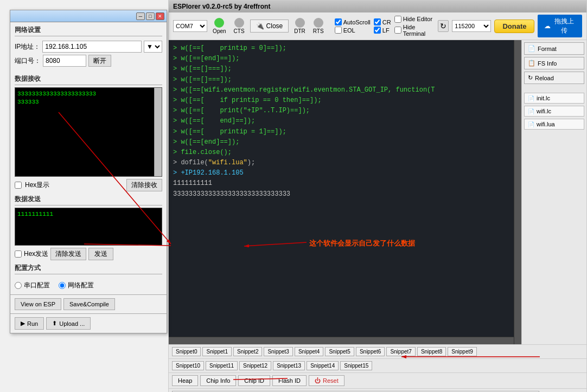 The height and width of the screenshot is (392, 587). I want to click on snippet1-button: Snippet1, so click(217, 351).